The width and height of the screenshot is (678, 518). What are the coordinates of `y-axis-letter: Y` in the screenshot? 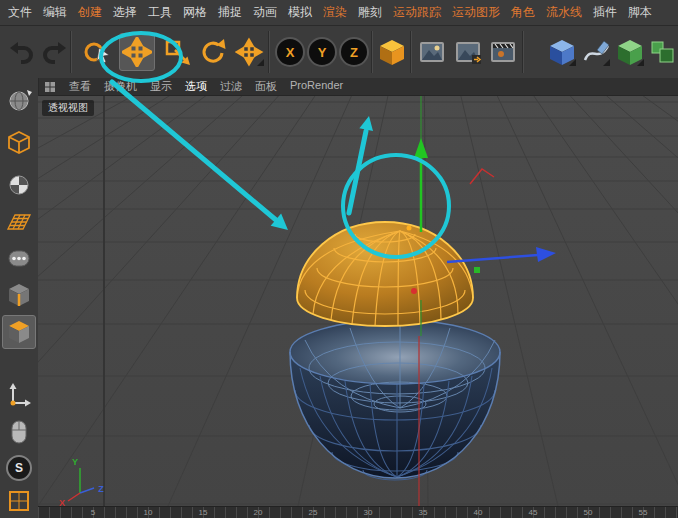 It's located at (322, 52).